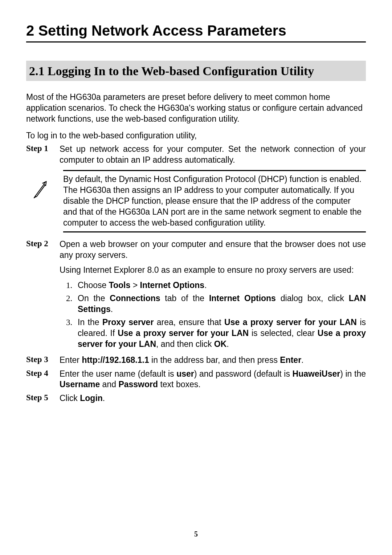 This screenshot has width=392, height=555. I want to click on note-text: By default, the Dynamic Host Configurati…, so click(215, 201).